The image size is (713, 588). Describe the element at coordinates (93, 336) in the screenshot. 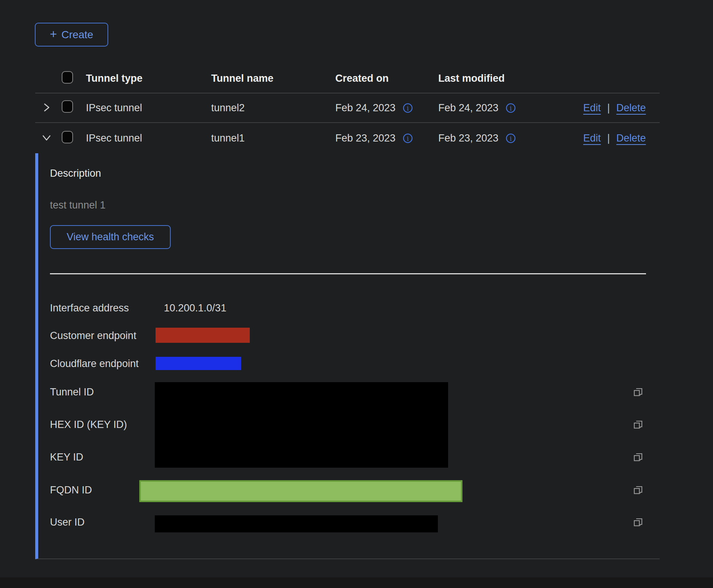

I see `customer-endpoint-label: Customer endpoint` at that location.